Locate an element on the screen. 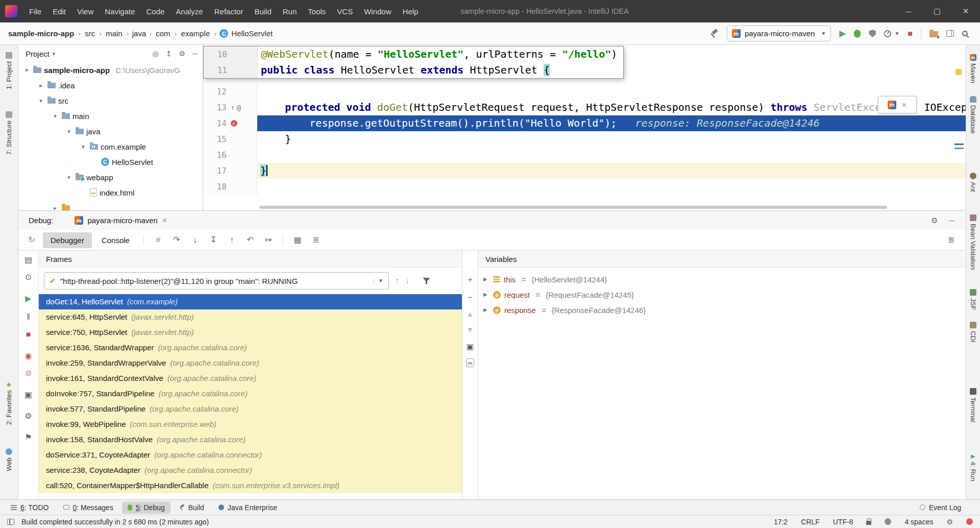 The image size is (980, 528). line-ending-indicator: CRLF is located at coordinates (811, 522).